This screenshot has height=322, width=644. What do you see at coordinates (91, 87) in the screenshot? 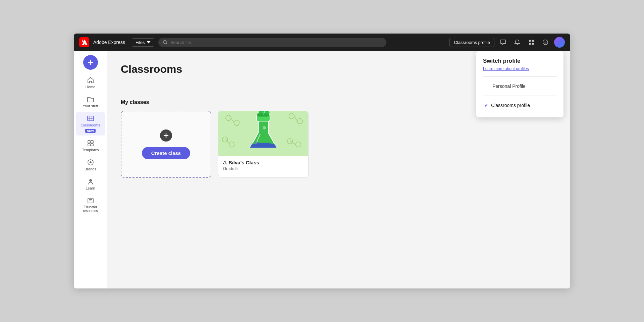
I see `home-label: Home` at bounding box center [91, 87].